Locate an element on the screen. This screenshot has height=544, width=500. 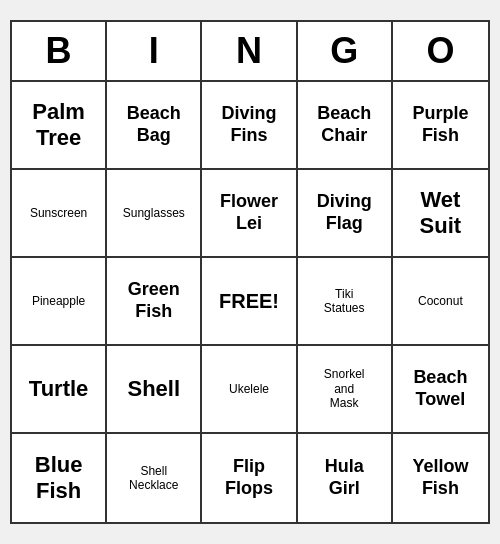
bingo-cell-8: DivingFlag is located at coordinates (346, 214).